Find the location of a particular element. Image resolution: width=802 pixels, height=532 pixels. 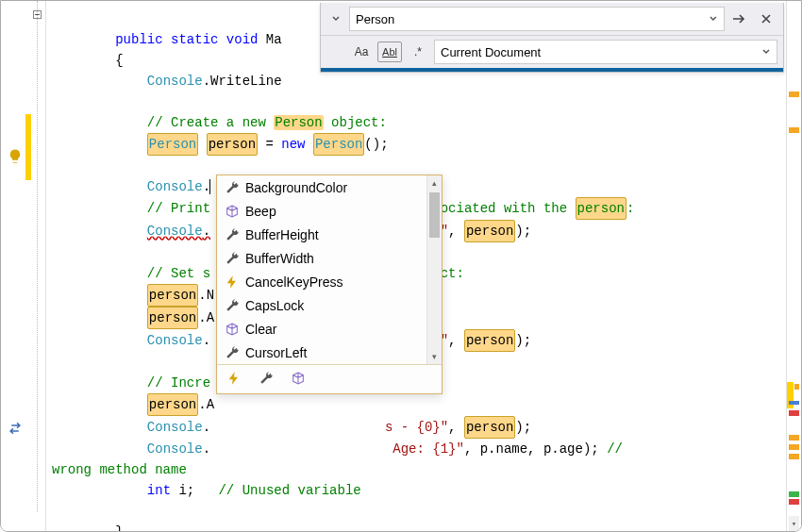

find-replace-panel: Aa Abl .* Current Document is located at coordinates (552, 38).